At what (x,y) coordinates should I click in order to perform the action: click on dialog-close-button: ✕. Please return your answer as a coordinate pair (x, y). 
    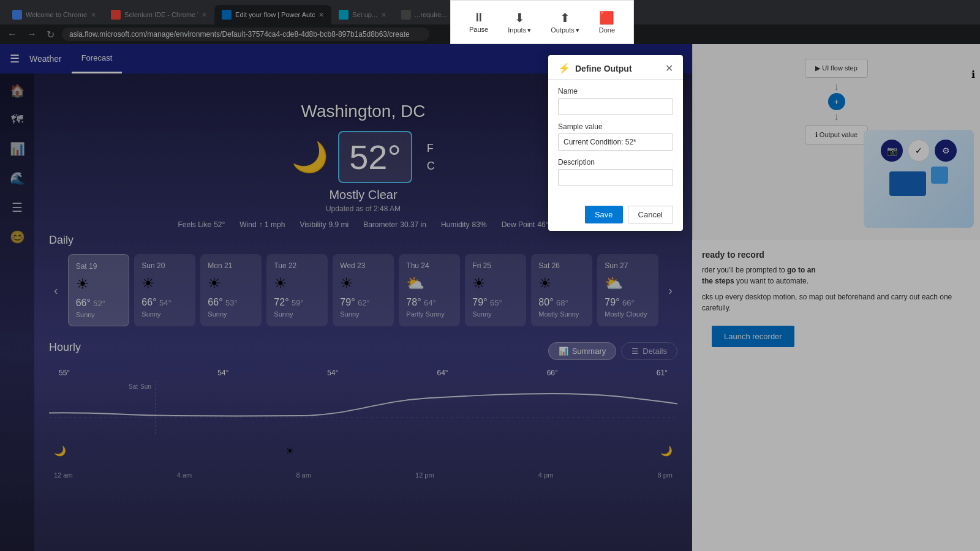
    Looking at the image, I should click on (669, 69).